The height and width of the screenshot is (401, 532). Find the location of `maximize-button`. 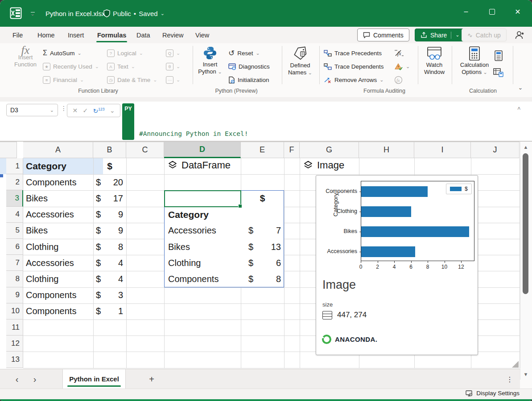

maximize-button is located at coordinates (492, 12).